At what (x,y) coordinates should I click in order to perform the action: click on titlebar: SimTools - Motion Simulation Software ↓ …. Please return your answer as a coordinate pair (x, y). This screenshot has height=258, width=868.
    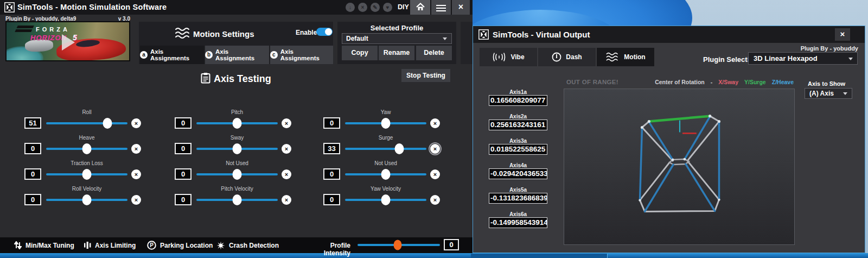
    Looking at the image, I should click on (237, 8).